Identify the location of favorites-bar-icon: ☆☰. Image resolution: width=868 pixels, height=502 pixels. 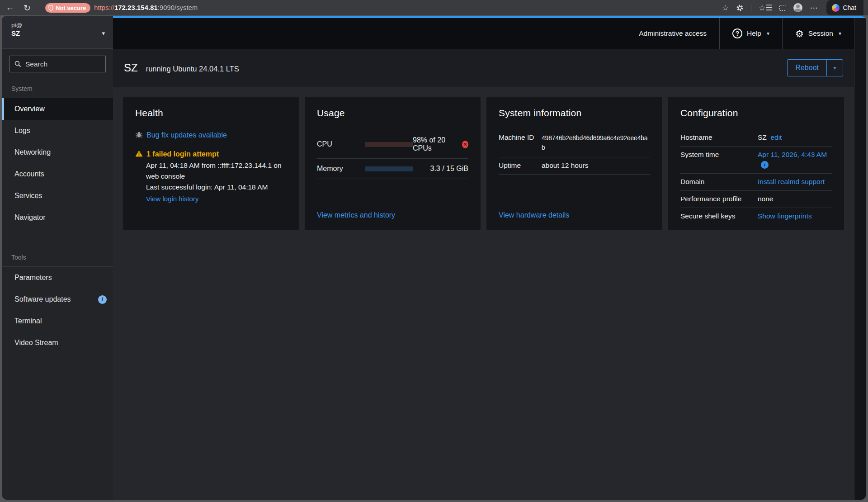
(765, 8).